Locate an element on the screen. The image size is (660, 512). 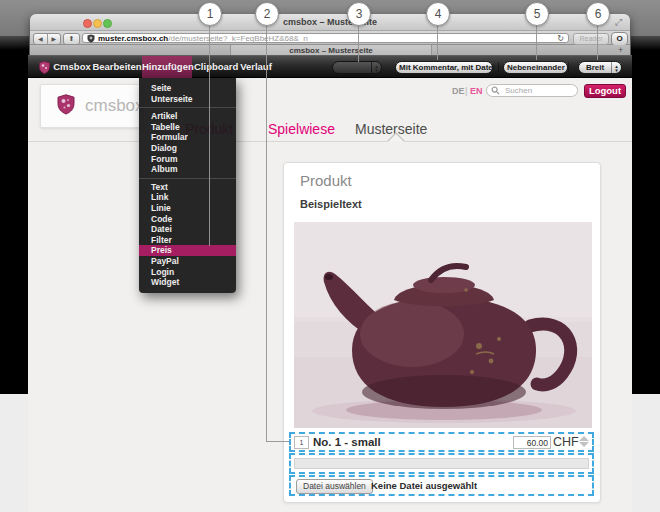
price-input is located at coordinates (532, 442).